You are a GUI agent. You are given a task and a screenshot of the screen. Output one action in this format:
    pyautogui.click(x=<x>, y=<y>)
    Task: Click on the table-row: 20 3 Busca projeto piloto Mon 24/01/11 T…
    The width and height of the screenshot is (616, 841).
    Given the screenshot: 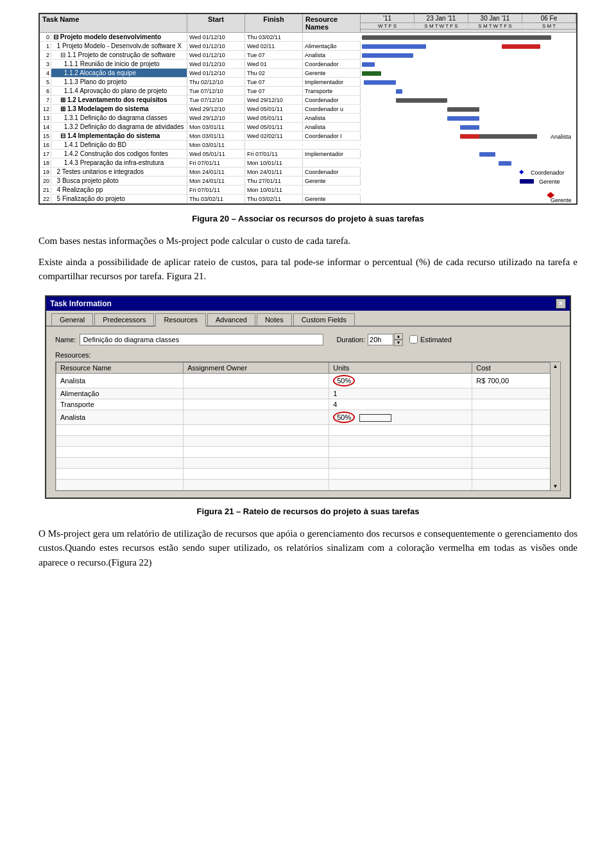 What is the action you would take?
    pyautogui.click(x=200, y=181)
    